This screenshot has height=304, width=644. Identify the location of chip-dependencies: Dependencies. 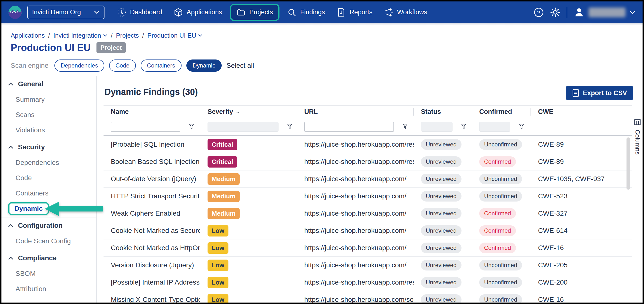
(80, 65).